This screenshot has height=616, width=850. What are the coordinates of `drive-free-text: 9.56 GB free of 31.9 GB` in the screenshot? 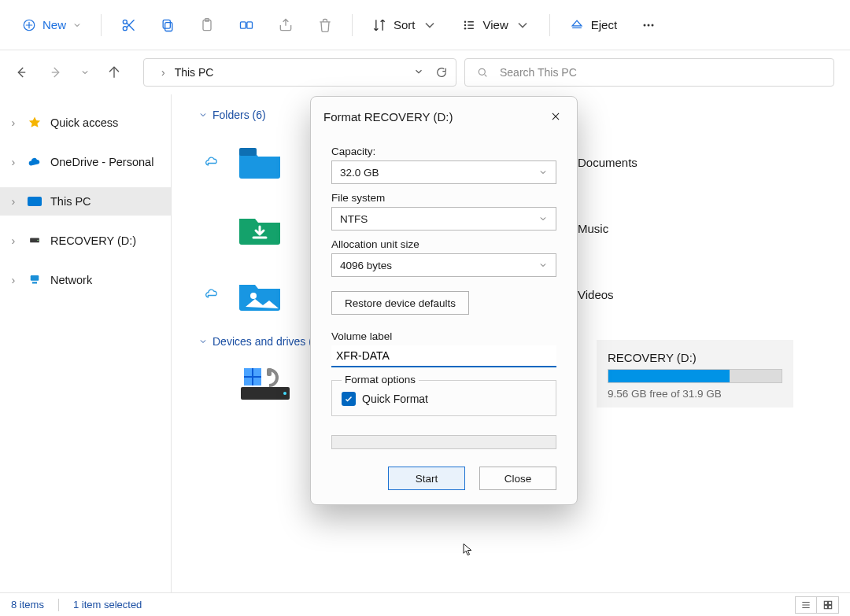 It's located at (695, 393).